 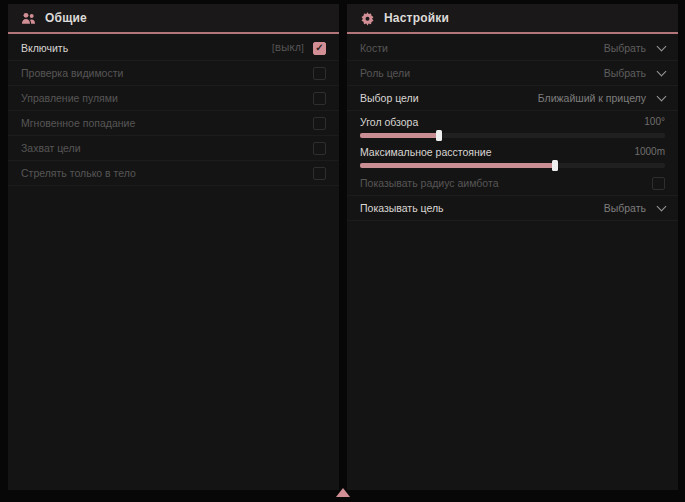 I want to click on row-line: Максимальное расстояние1000m, so click(x=512, y=152).